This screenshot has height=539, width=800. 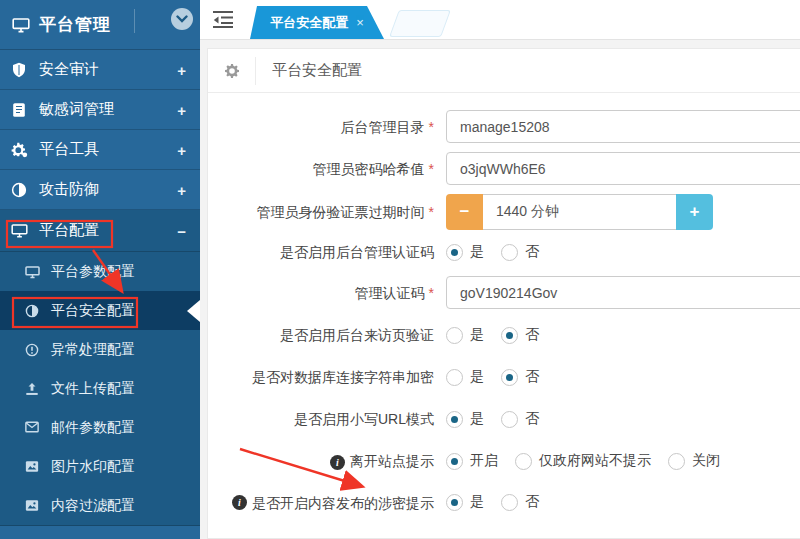 I want to click on sidebar-item-label: 攻击防御, so click(x=69, y=190).